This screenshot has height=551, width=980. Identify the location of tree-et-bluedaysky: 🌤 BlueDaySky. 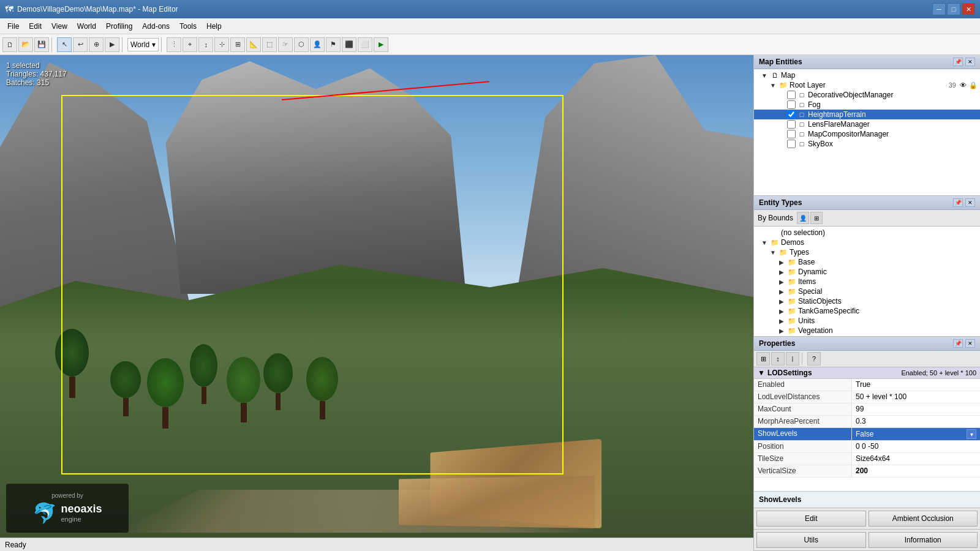
(867, 335).